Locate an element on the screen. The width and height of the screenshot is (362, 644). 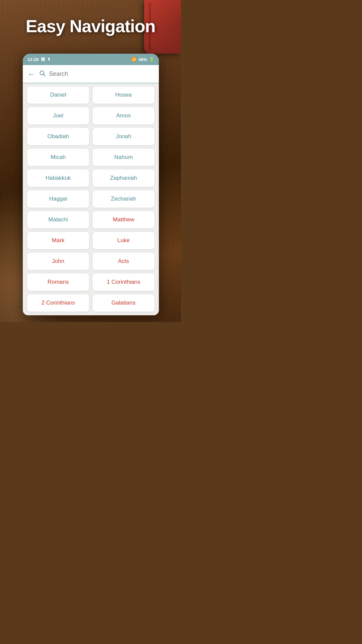
status-right: 📶 48% 🔋 is located at coordinates (143, 60).